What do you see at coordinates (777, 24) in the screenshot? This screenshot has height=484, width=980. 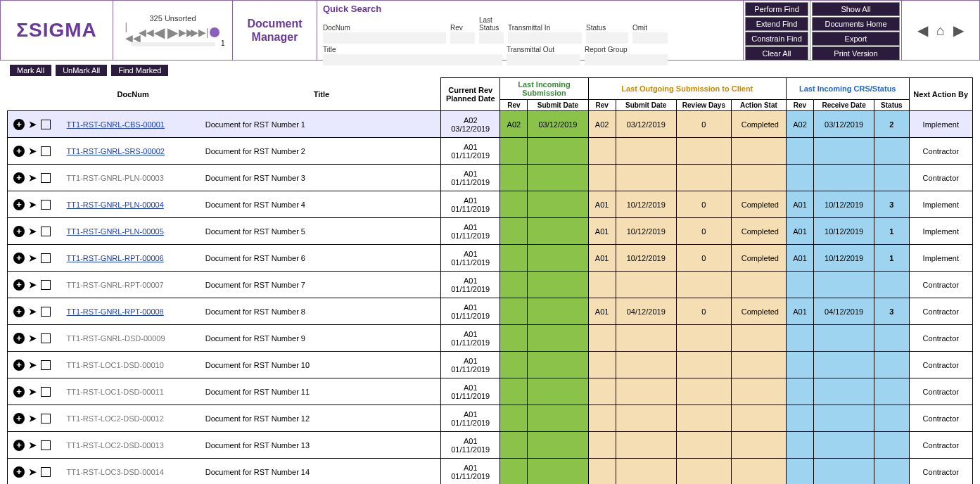 I see `btn-extend-find: Extend Find` at bounding box center [777, 24].